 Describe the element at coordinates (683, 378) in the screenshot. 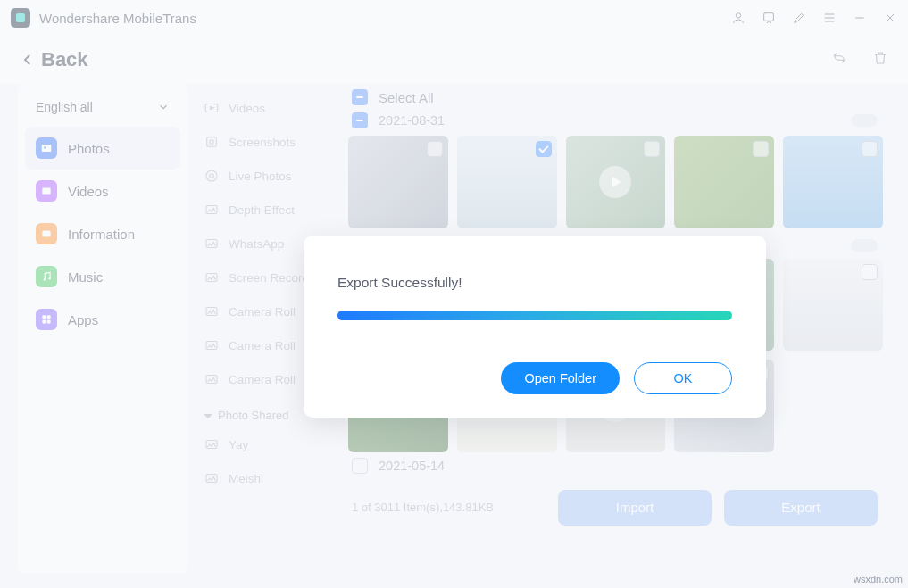

I see `ok-button: OK` at that location.